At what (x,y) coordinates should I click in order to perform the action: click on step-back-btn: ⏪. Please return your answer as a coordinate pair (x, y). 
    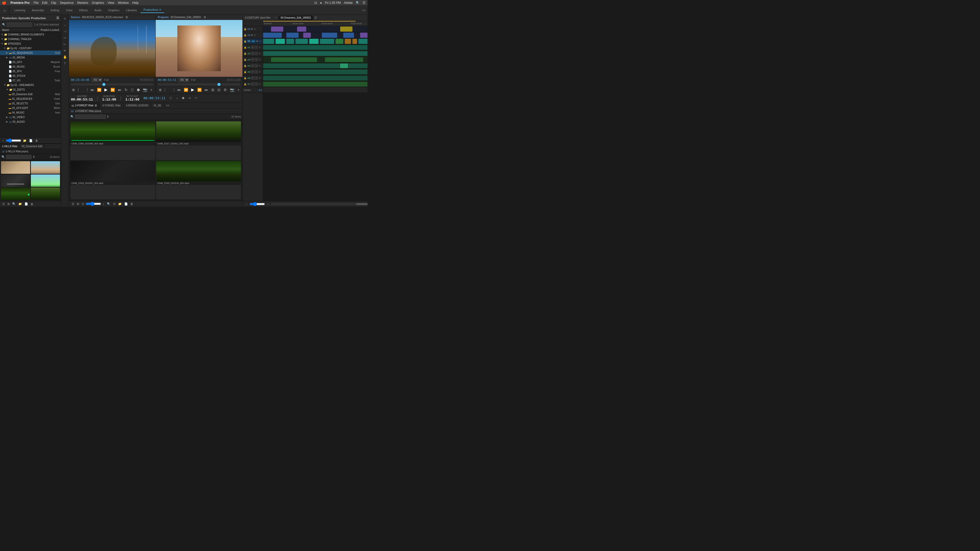
    Looking at the image, I should click on (99, 90).